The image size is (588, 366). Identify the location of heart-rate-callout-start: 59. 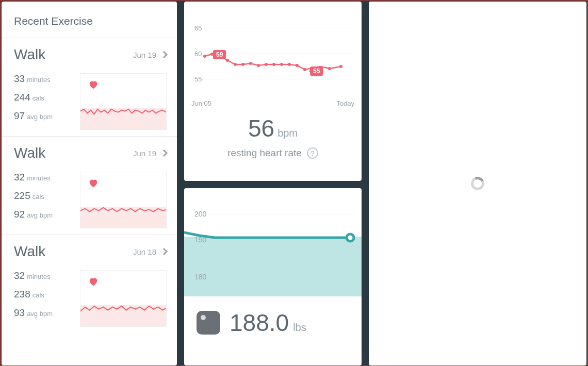
(220, 55).